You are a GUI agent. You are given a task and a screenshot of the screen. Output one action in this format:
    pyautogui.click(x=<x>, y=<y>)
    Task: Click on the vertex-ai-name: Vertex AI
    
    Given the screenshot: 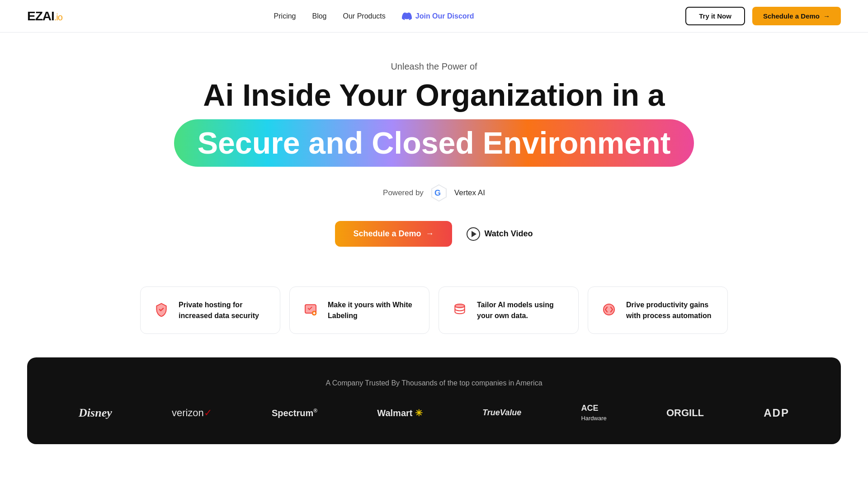 What is the action you would take?
    pyautogui.click(x=470, y=193)
    